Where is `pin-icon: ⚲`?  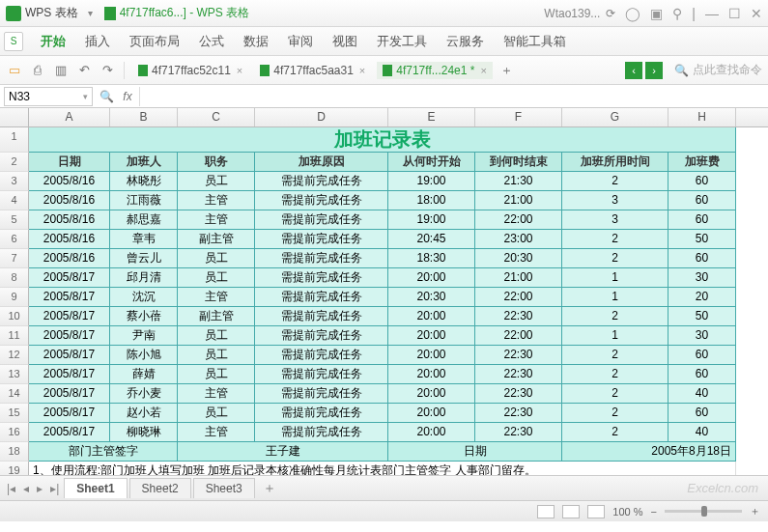 pin-icon: ⚲ is located at coordinates (677, 14).